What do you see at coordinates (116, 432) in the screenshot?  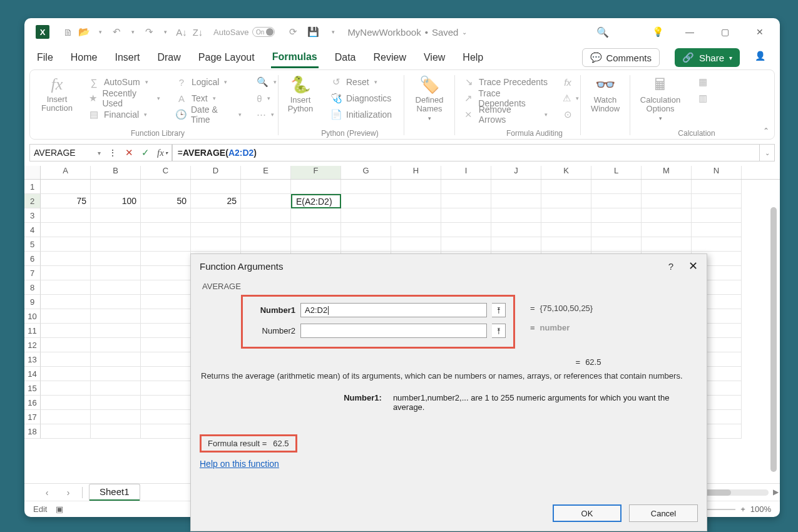 I see `cell-B18` at bounding box center [116, 432].